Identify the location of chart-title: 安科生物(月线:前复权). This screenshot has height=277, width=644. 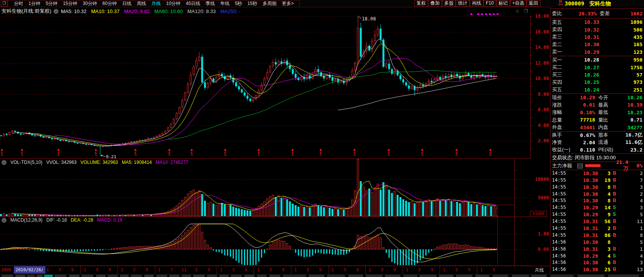
(26, 11).